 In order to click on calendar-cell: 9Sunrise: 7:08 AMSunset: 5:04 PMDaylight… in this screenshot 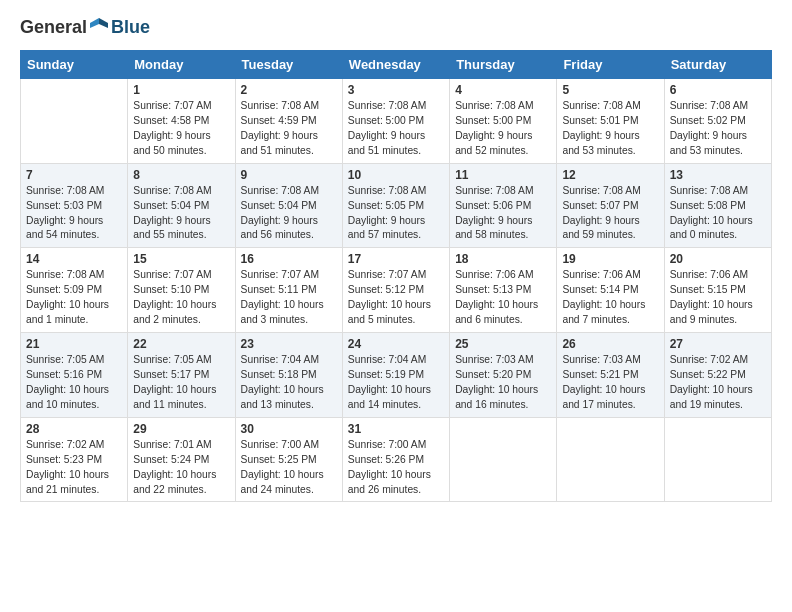, I will do `click(288, 206)`.